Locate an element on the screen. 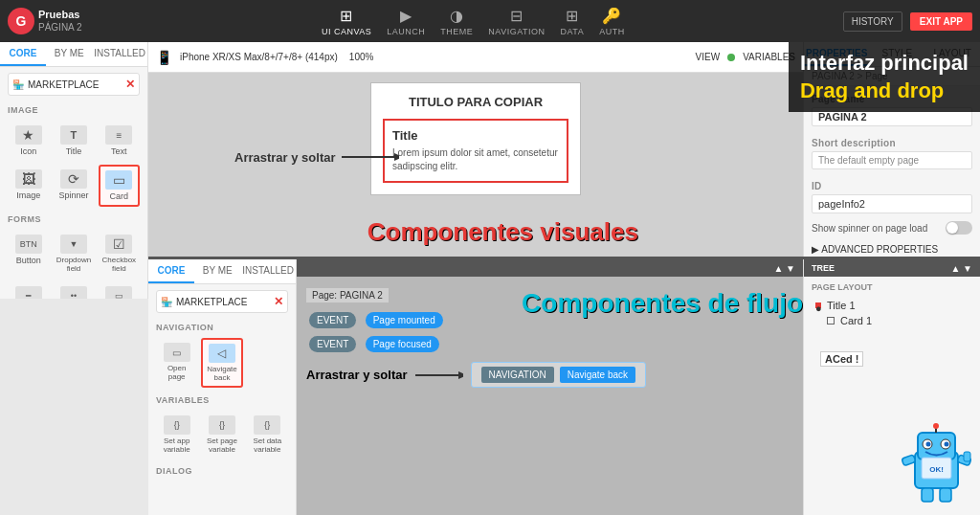  short-desc-value: The default empty page is located at coordinates (892, 161).